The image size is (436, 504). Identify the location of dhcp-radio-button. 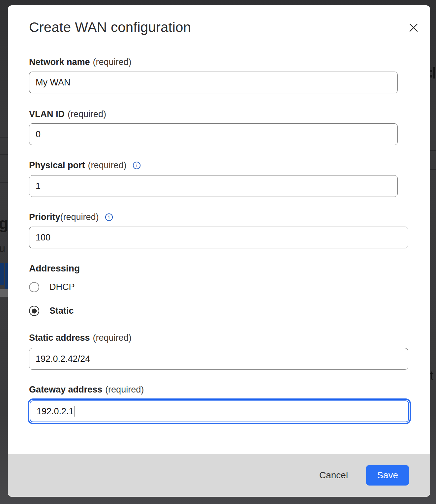
(34, 287).